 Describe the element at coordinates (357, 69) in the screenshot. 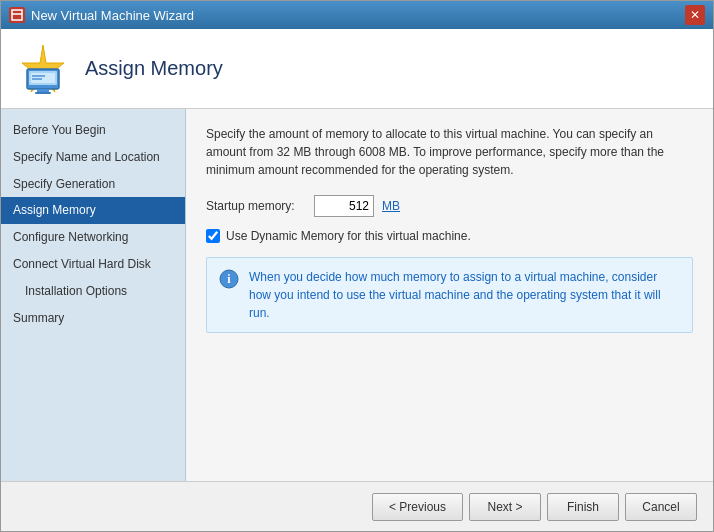

I see `wizard-header: Assign Memory` at that location.